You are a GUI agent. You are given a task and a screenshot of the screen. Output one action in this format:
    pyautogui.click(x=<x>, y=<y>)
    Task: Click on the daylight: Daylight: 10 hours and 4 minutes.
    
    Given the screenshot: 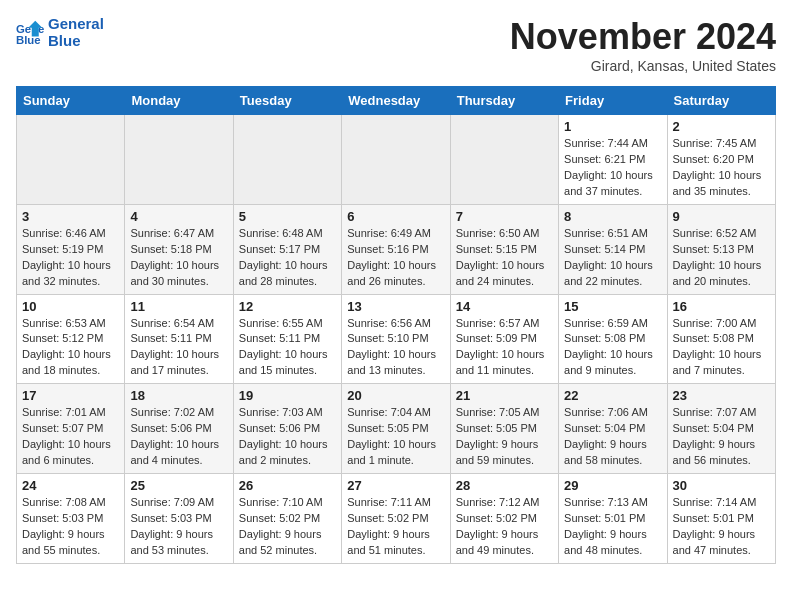 What is the action you would take?
    pyautogui.click(x=174, y=452)
    